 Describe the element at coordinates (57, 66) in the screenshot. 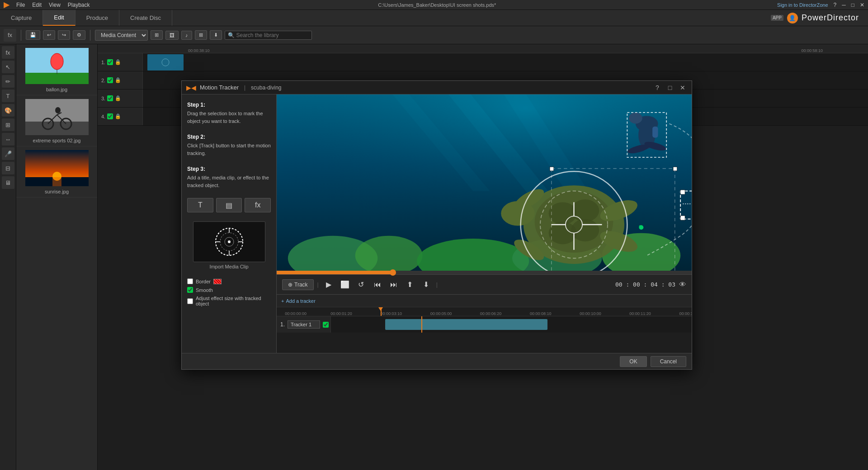

I see `media-thumb-balloon` at that location.